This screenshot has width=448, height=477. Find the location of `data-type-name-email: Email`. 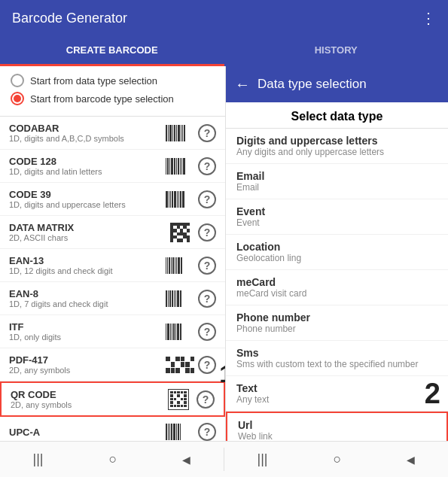

data-type-name-email: Email is located at coordinates (337, 176).